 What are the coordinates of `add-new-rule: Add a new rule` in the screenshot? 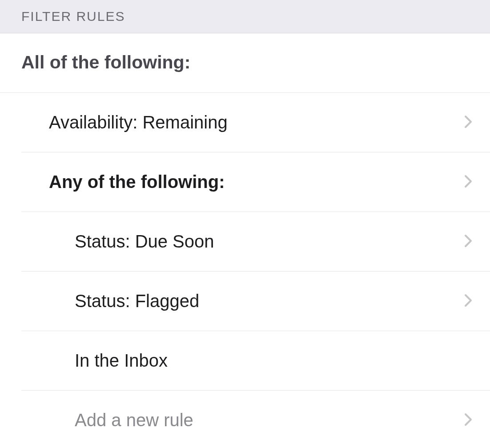 It's located at (256, 420).